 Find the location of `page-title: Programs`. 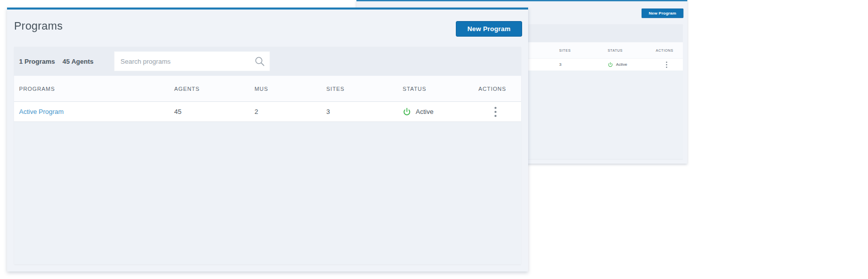

page-title: Programs is located at coordinates (38, 26).